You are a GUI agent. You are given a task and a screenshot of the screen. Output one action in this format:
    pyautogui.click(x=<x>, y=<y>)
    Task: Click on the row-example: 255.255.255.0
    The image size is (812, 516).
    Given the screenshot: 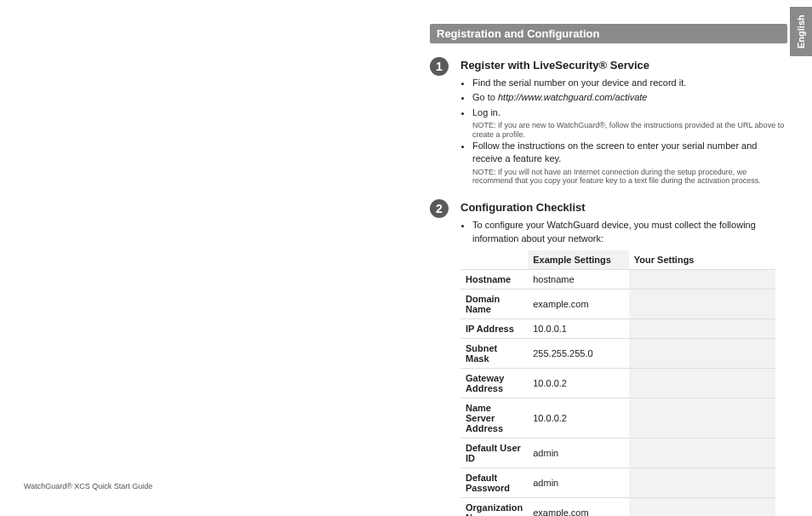 What is the action you would take?
    pyautogui.click(x=579, y=353)
    